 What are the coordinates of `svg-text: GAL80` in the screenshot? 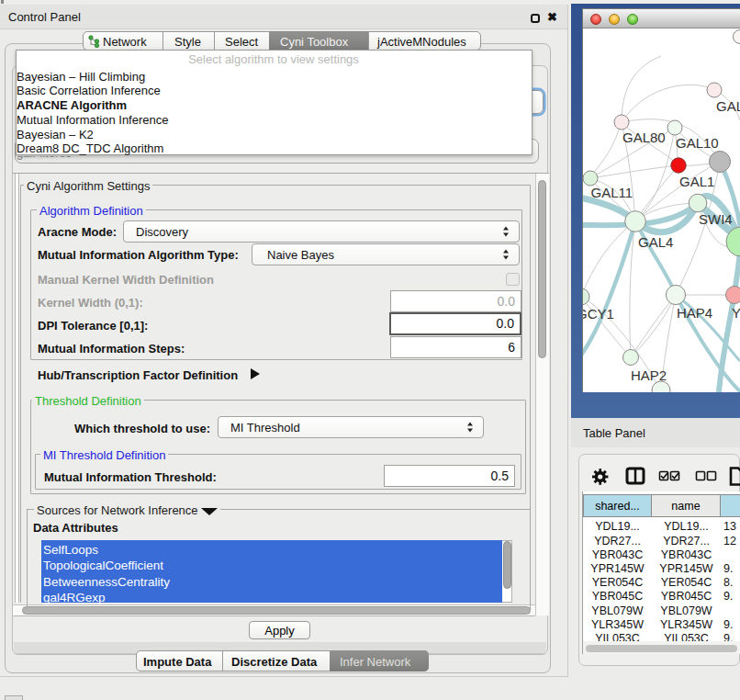 It's located at (645, 138).